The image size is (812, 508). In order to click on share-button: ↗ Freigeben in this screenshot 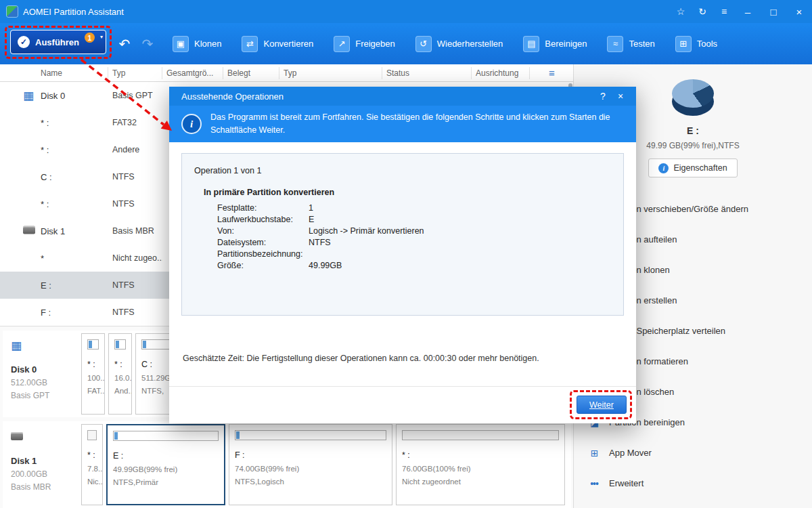, I will do `click(364, 44)`.